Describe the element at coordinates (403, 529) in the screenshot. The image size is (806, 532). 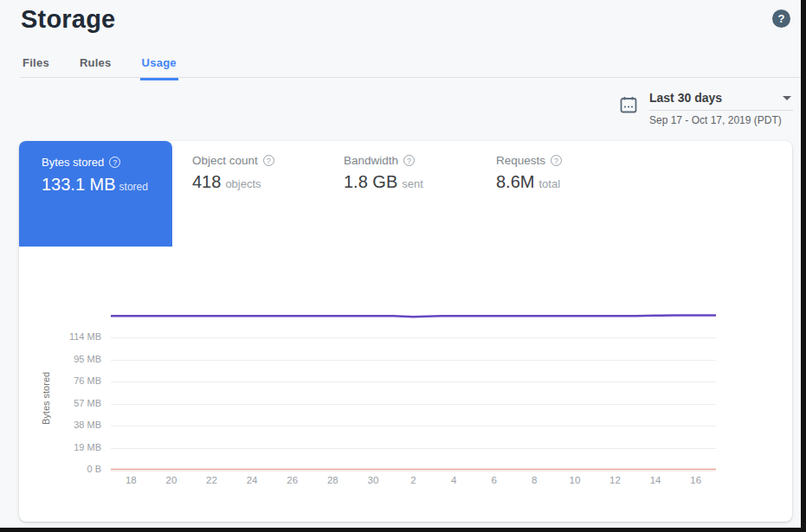
I see `window-edge-bottom` at that location.